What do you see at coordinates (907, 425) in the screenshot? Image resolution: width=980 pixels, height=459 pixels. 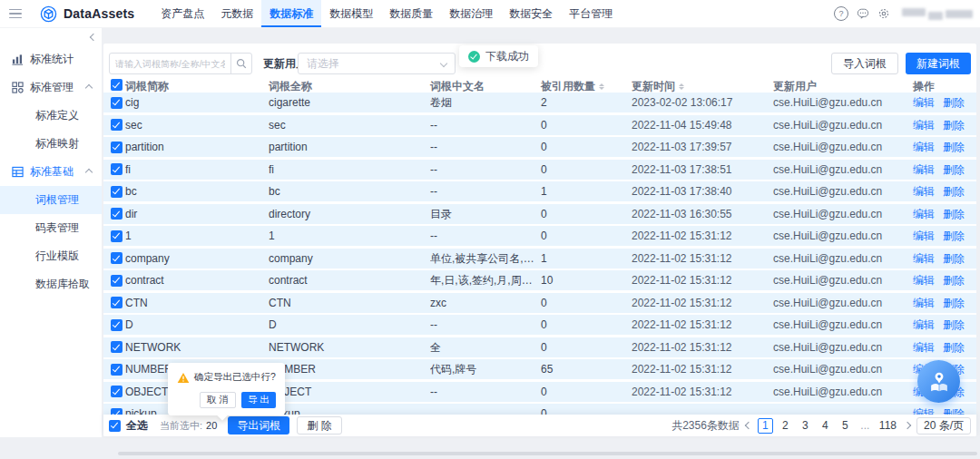 I see `next-page-icon` at bounding box center [907, 425].